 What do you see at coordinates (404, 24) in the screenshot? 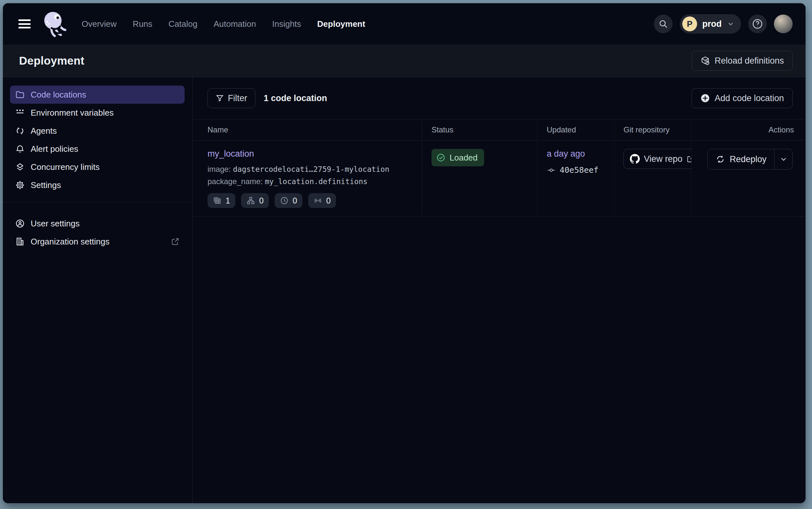
I see `top-nav: Overview Runs Catalog Automation Insight…` at bounding box center [404, 24].